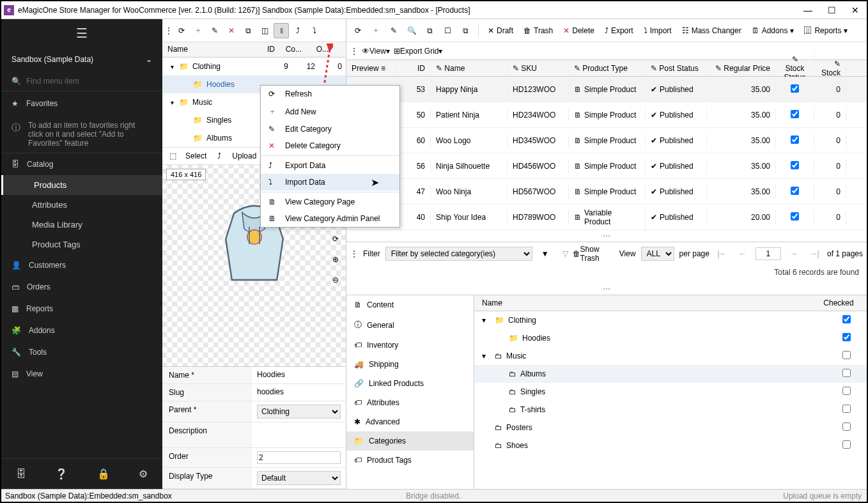 Image resolution: width=868 pixels, height=503 pixels. Describe the element at coordinates (607, 89) in the screenshot. I see `table-row: 53 Happy Ninja HD123WOO 🗎 Simple Product…` at that location.